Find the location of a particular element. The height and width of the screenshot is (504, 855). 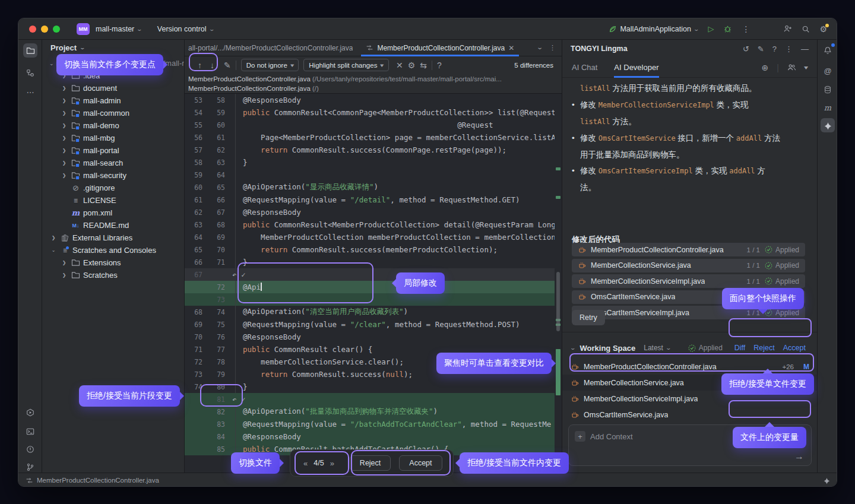

accept-file-button: Accept is located at coordinates (420, 463).